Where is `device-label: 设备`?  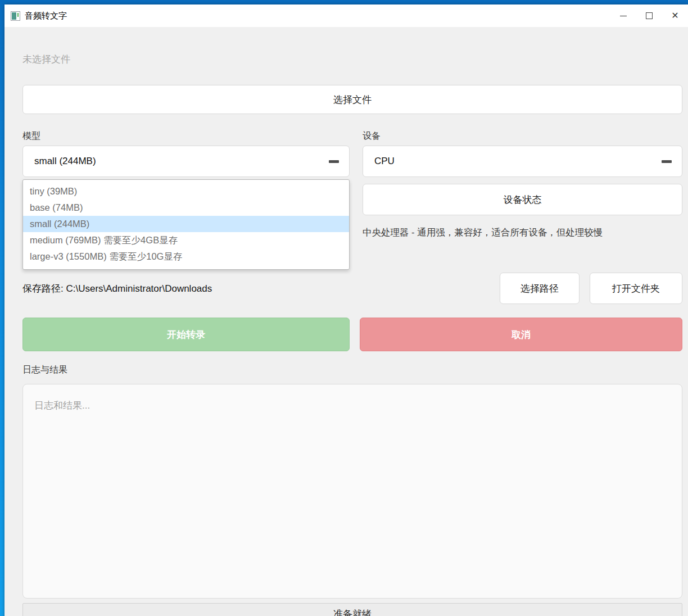 device-label: 设备 is located at coordinates (523, 136).